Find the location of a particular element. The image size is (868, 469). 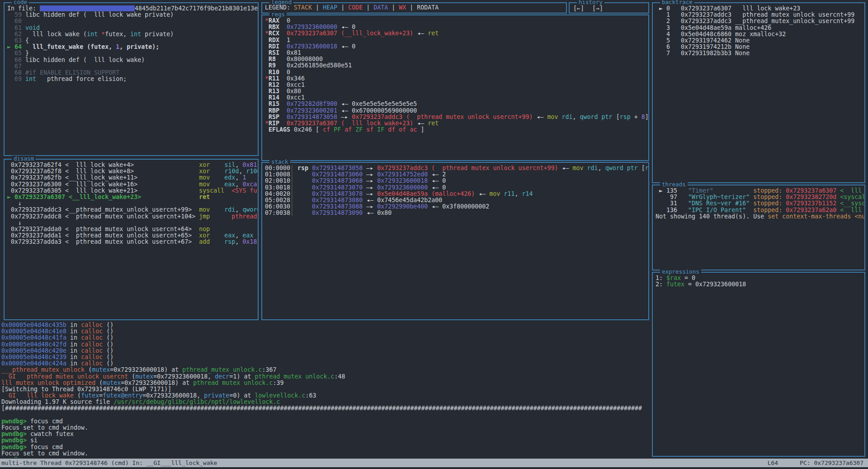

text-run: 64 is located at coordinates (20, 47).